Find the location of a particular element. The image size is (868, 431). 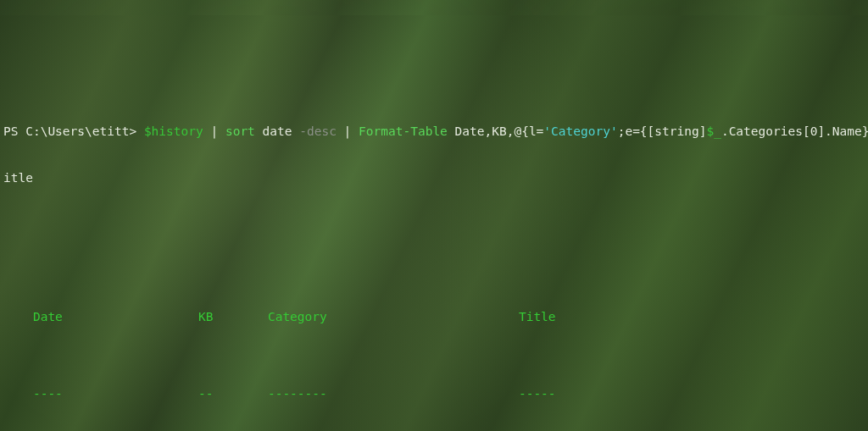

ft-args-3: .Categories[0].Name}},T is located at coordinates (795, 131).